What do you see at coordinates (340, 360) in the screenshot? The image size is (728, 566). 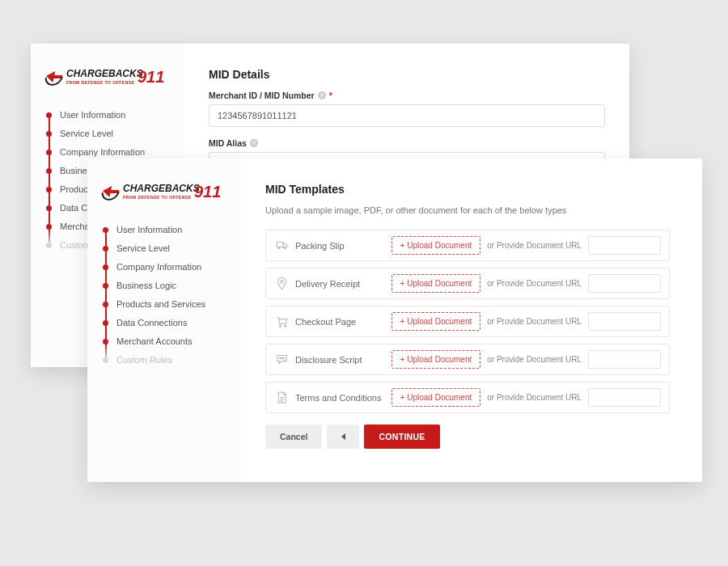 I see `template-label: Disclosure Script` at bounding box center [340, 360].